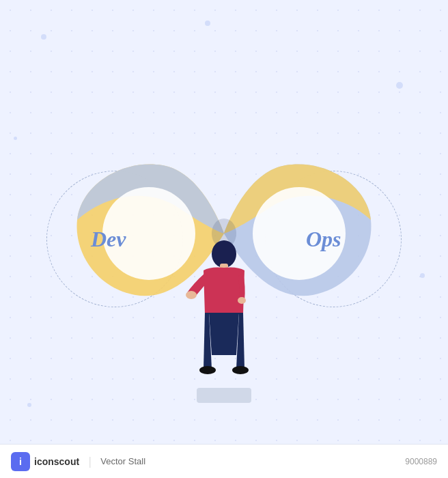  Describe the element at coordinates (57, 462) in the screenshot. I see `logo-name: iconscout` at that location.